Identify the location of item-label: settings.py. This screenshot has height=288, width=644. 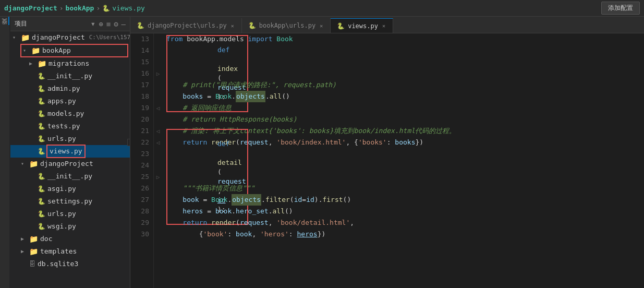
(70, 201).